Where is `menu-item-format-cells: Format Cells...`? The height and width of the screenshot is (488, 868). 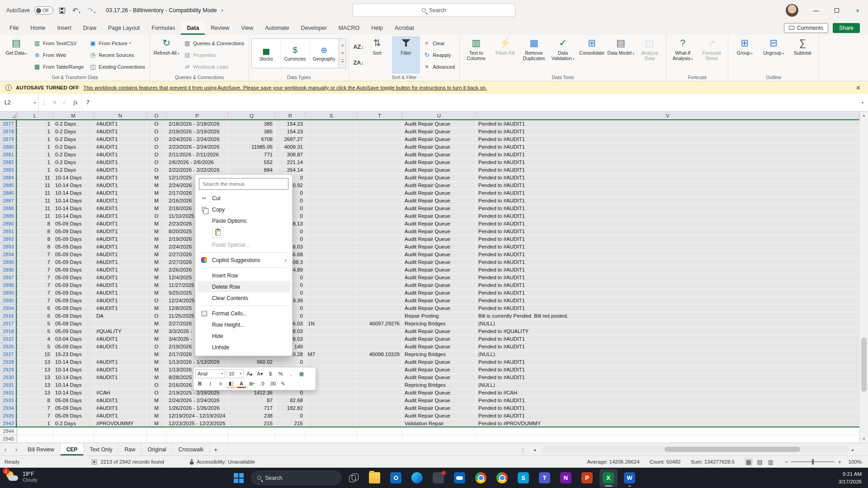 menu-item-format-cells: Format Cells... is located at coordinates (244, 314).